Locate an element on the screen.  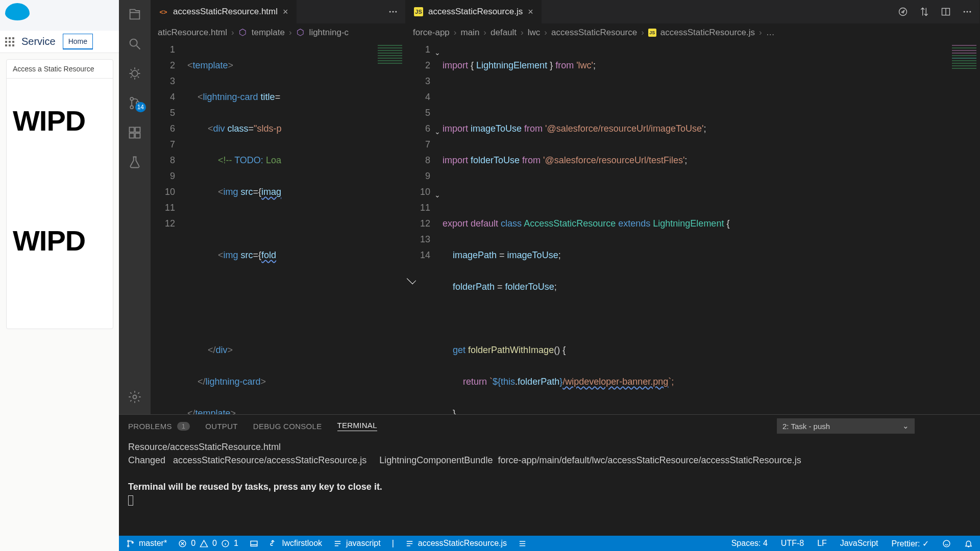
salesforce-tab-home: Home is located at coordinates (78, 42).